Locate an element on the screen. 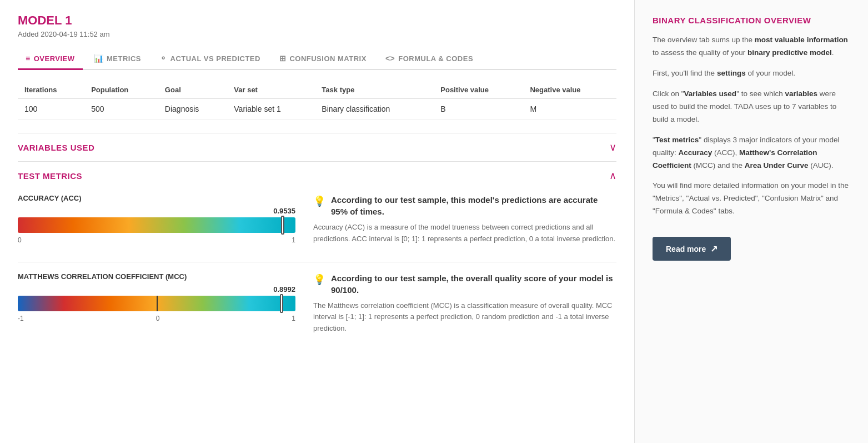 Image resolution: width=868 pixels, height=443 pixels. cell-varset: Variable set 1 is located at coordinates (271, 109).